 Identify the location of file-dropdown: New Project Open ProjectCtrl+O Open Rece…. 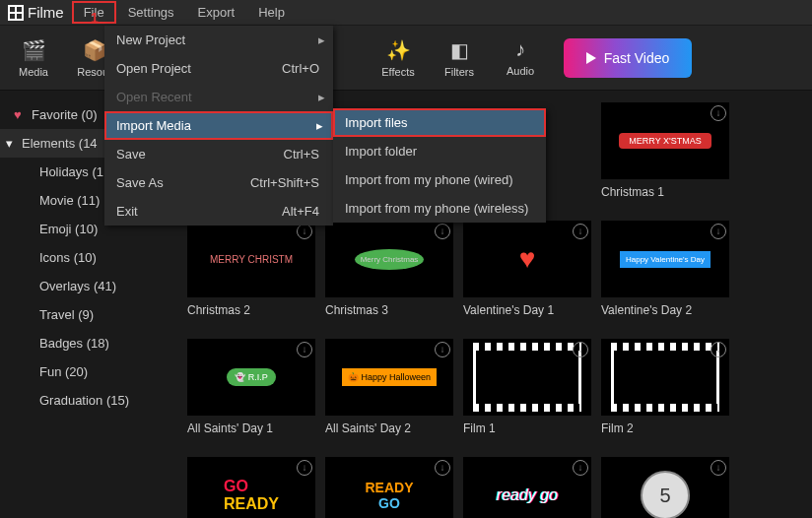
(219, 126).